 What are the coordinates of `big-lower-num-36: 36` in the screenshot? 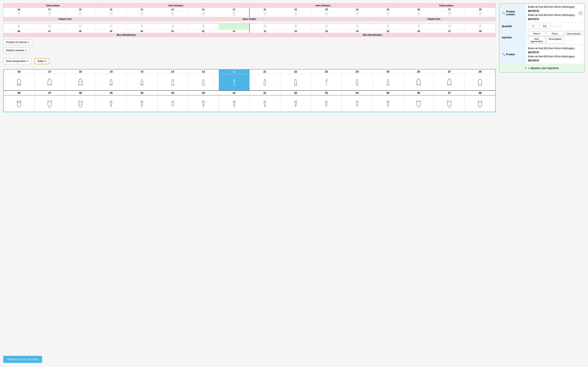 It's located at (419, 93).